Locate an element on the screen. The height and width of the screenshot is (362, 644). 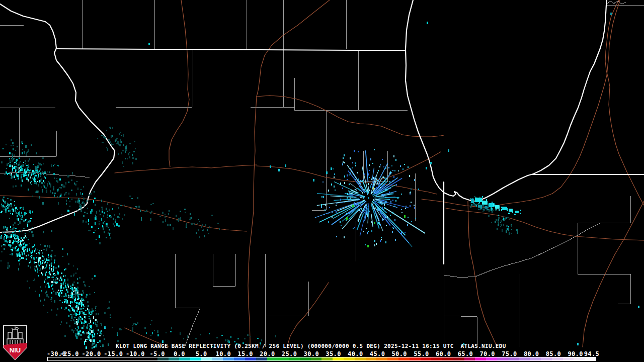
scale-label: 94.5 is located at coordinates (592, 354).